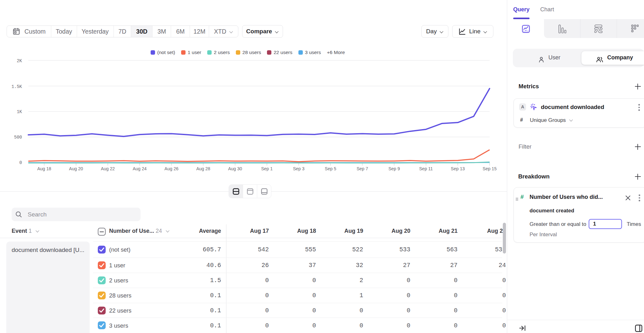 Image resolution: width=644 pixels, height=333 pixels. I want to click on svg-text: Sep 9, so click(394, 169).